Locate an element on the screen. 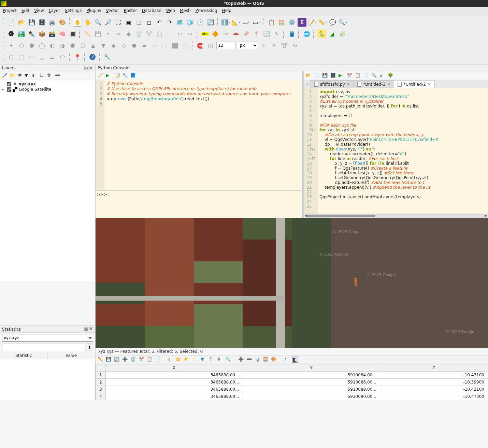 The width and height of the screenshot is (488, 448). add-group-icon: 📁 is located at coordinates (12, 75).